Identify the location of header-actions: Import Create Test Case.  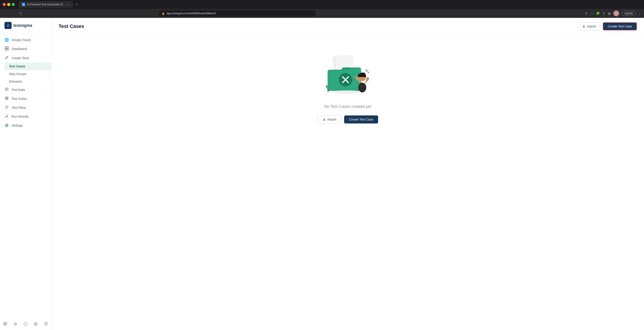
(607, 26).